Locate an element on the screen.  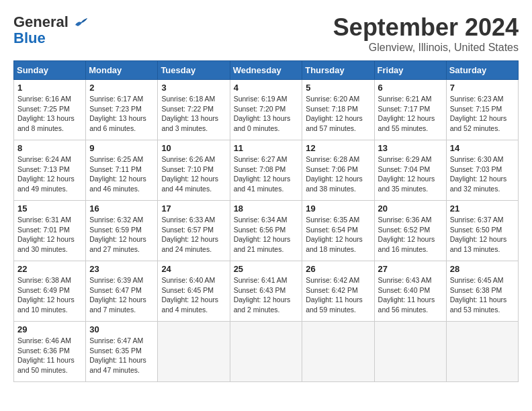
calendar-cell: 11Sunrise: 6:27 AMSunset: 7:08 PMDayligh… is located at coordinates (266, 171).